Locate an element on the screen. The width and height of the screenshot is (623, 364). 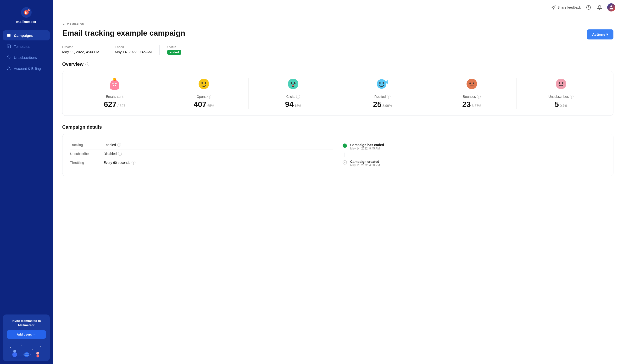
timeline-title-created: Campaign created is located at coordinates (365, 162).